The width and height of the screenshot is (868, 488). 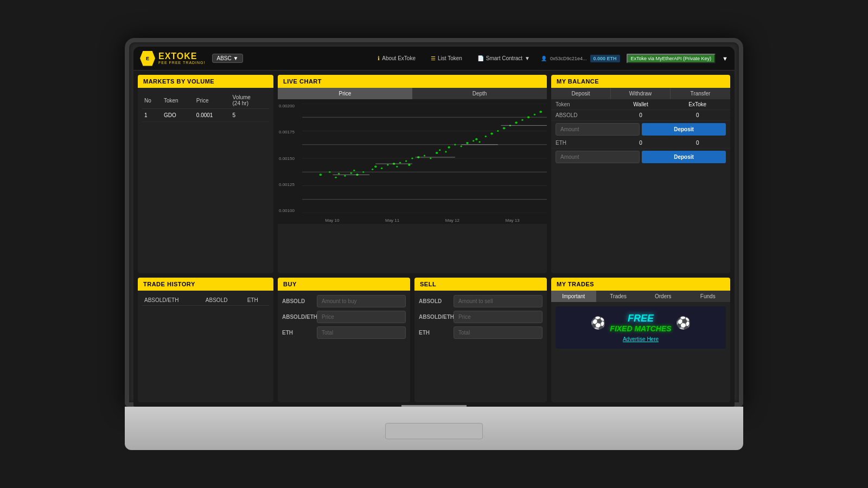 What do you see at coordinates (640, 323) in the screenshot?
I see `ad-content: ⚽ FREE FIXED MATCHES ⚽` at bounding box center [640, 323].